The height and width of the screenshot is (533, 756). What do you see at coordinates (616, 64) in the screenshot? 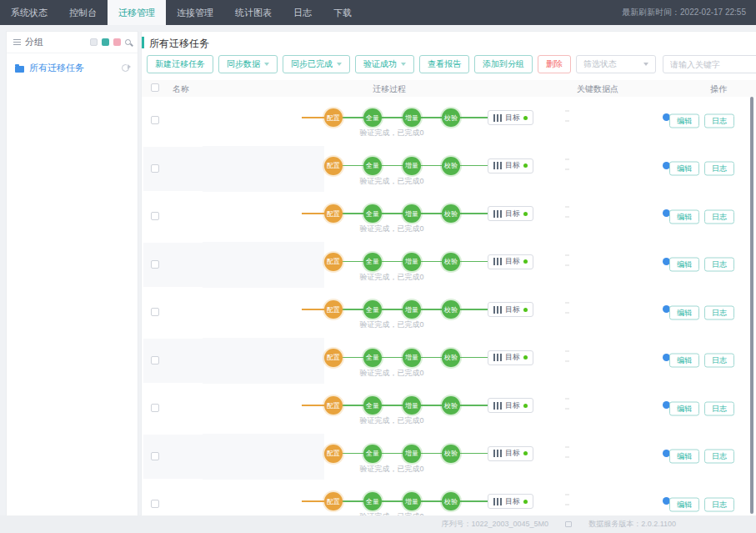
I see `filter-status-select: 筛选状态` at bounding box center [616, 64].